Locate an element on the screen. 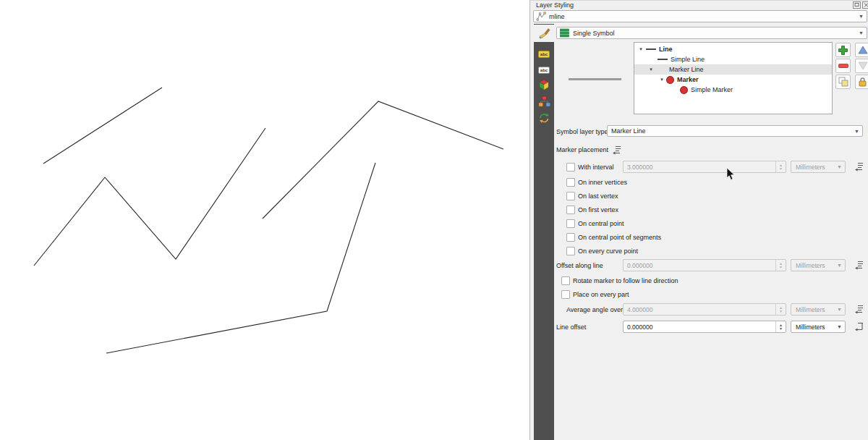 This screenshot has width=868, height=440. offset-along-line-label: Offset along line is located at coordinates (580, 266).